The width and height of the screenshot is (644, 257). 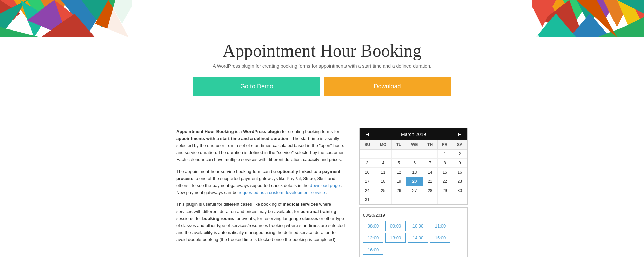 I want to click on download-page-link: download page, so click(x=325, y=186).